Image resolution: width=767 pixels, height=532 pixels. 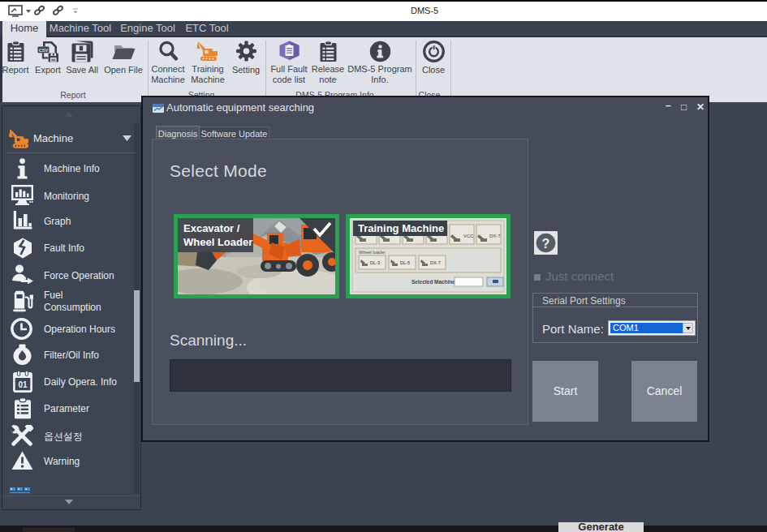 I want to click on svg-text: Selected Machine:, so click(x=434, y=282).